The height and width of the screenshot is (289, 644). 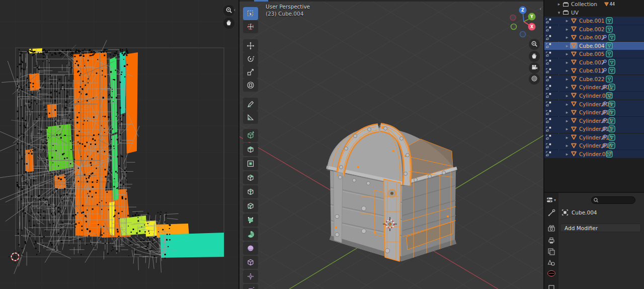 I want to click on extrude-region-tool-button, so click(x=251, y=150).